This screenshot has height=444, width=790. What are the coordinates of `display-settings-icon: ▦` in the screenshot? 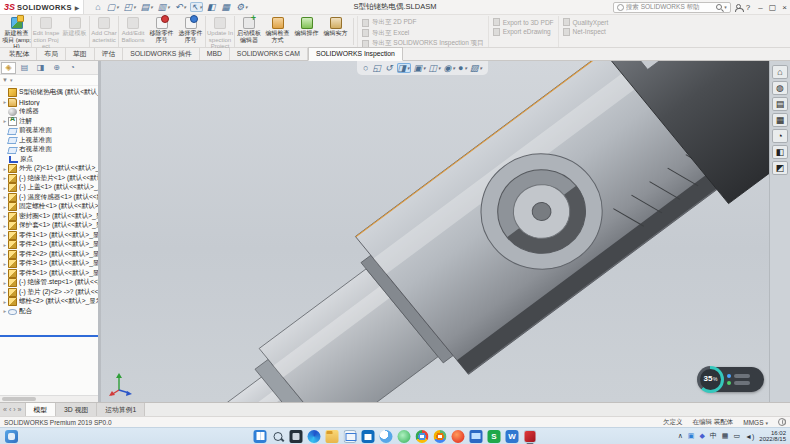 It's located at (227, 7).